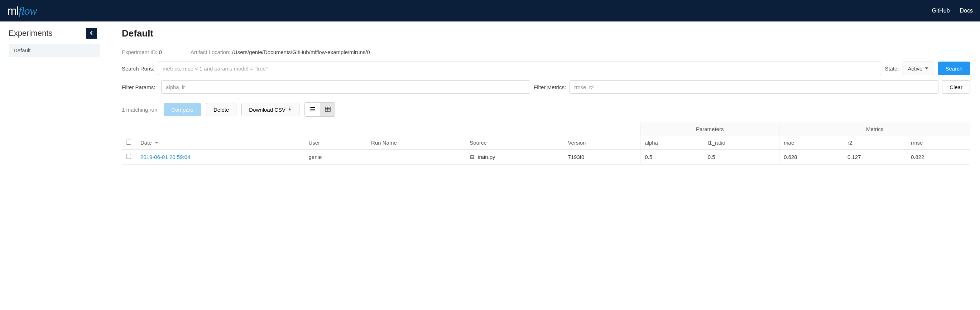  What do you see at coordinates (267, 110) in the screenshot?
I see `download-csv-label: Download CSV` at bounding box center [267, 110].